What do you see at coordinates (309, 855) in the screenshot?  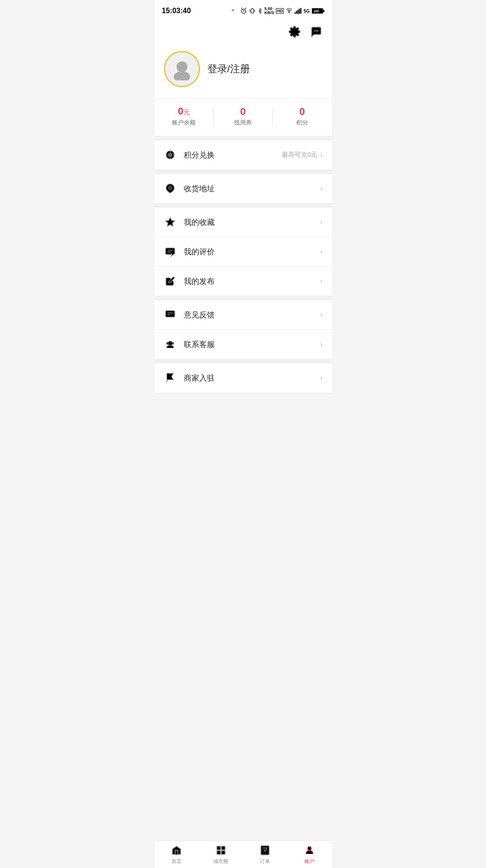 I see `nav-item-account: 账户` at bounding box center [309, 855].